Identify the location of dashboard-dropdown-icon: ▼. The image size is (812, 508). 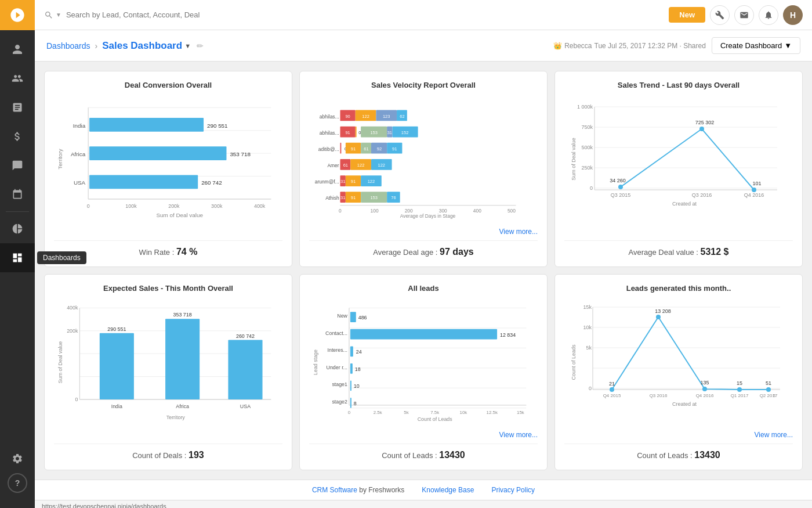
(188, 46).